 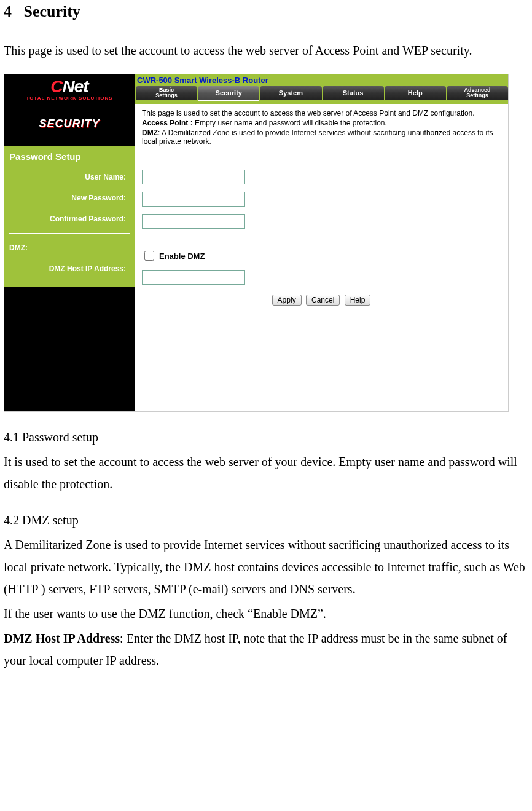 I want to click on user-name-input, so click(x=194, y=177).